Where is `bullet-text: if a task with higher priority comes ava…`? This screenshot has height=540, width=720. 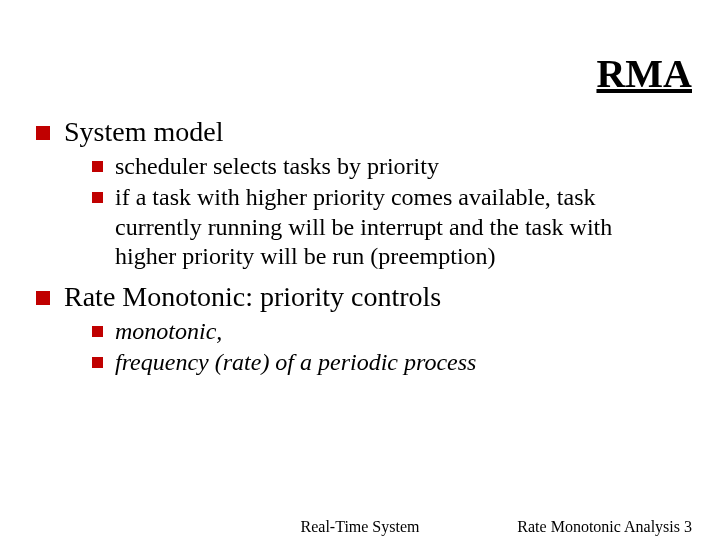 bullet-text: if a task with higher priority comes ava… is located at coordinates (395, 227).